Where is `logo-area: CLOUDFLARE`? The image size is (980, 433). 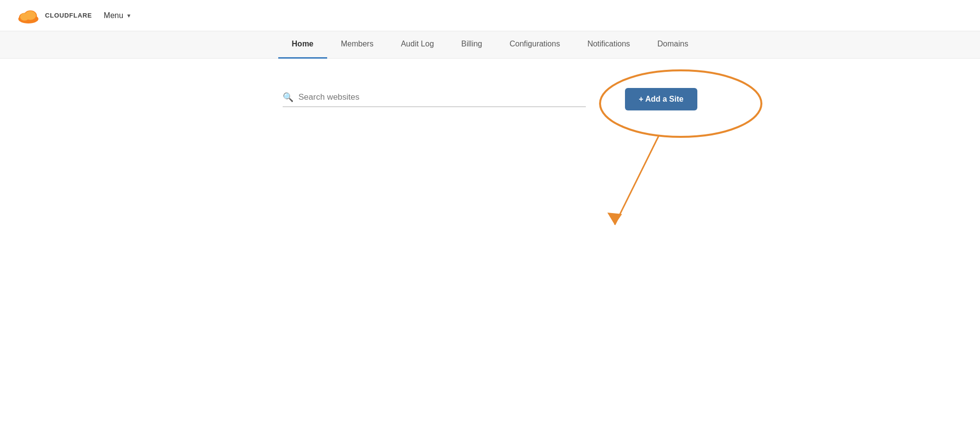
logo-area: CLOUDFLARE is located at coordinates (54, 16).